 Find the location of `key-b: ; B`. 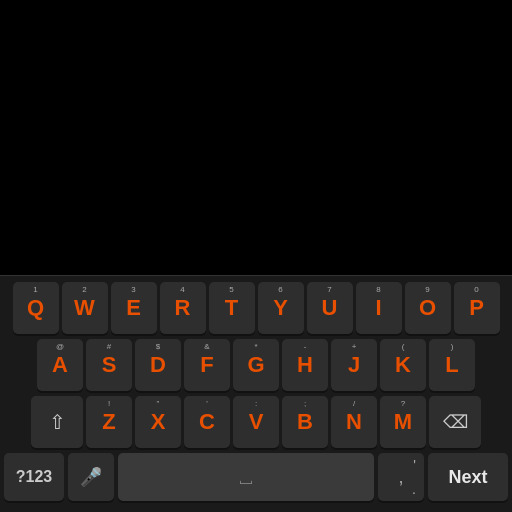

key-b: ; B is located at coordinates (305, 422).